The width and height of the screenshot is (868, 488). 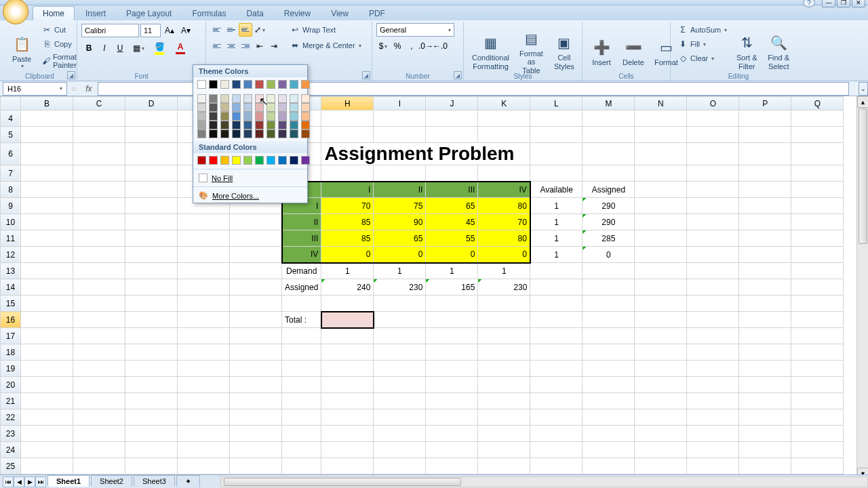 I want to click on cell-L15, so click(x=556, y=304).